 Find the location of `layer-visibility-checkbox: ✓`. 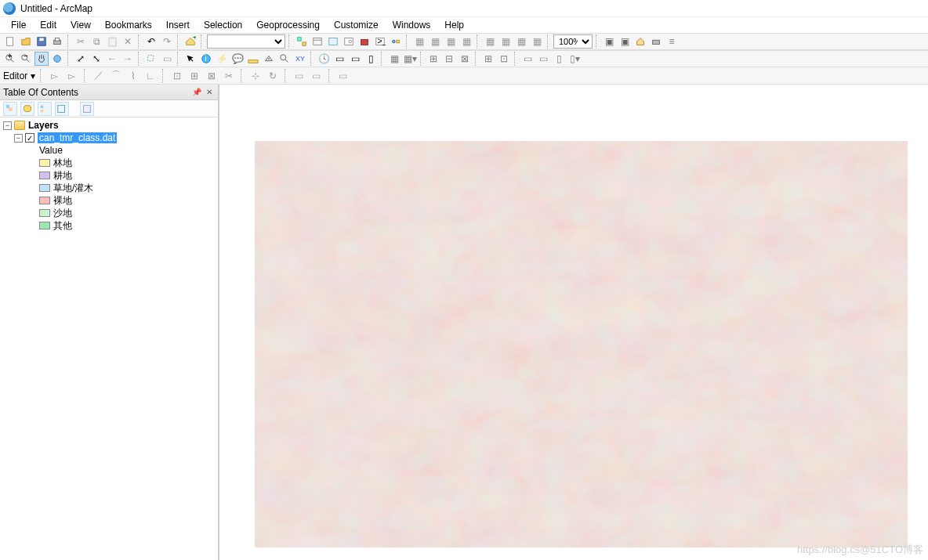

layer-visibility-checkbox: ✓ is located at coordinates (30, 138).